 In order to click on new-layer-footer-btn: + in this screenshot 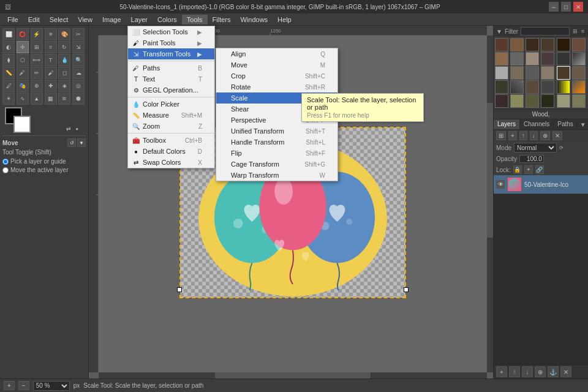, I will do `click(502, 372)`.